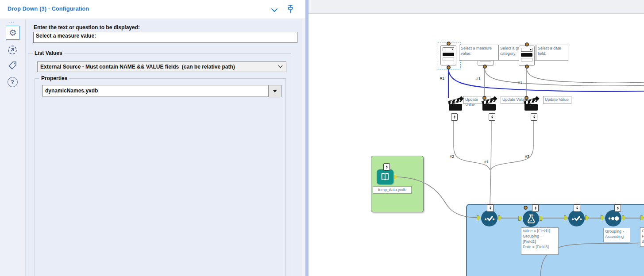 This screenshot has height=276, width=644. I want to click on properties-dropdown-button, so click(275, 91).